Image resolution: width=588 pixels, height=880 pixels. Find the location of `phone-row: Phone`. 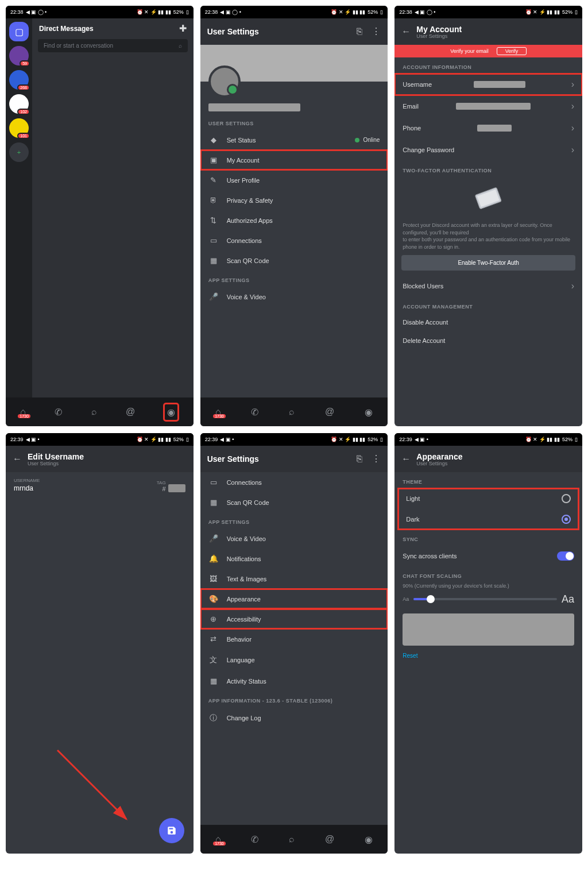

phone-row: Phone is located at coordinates (488, 128).